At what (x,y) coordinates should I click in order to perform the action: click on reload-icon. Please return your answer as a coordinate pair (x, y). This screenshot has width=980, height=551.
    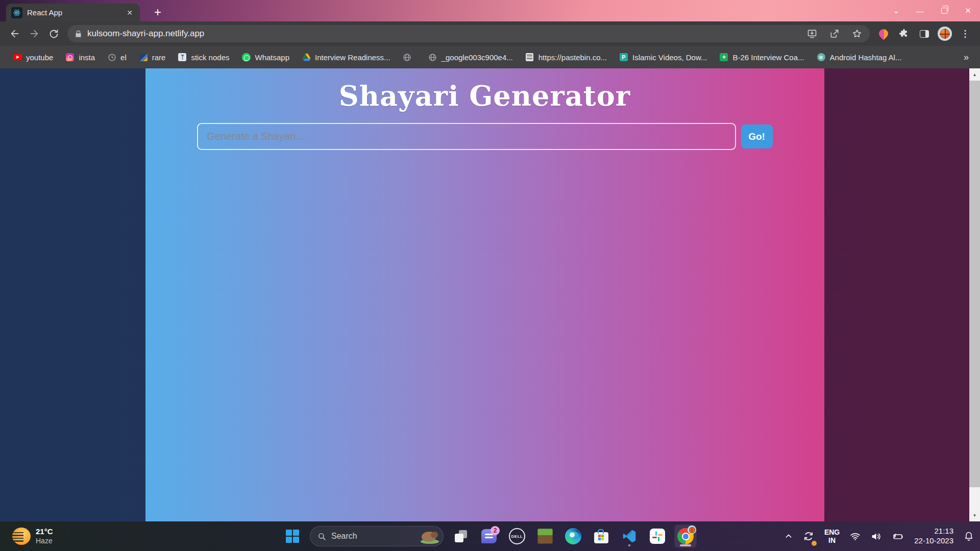
    Looking at the image, I should click on (54, 34).